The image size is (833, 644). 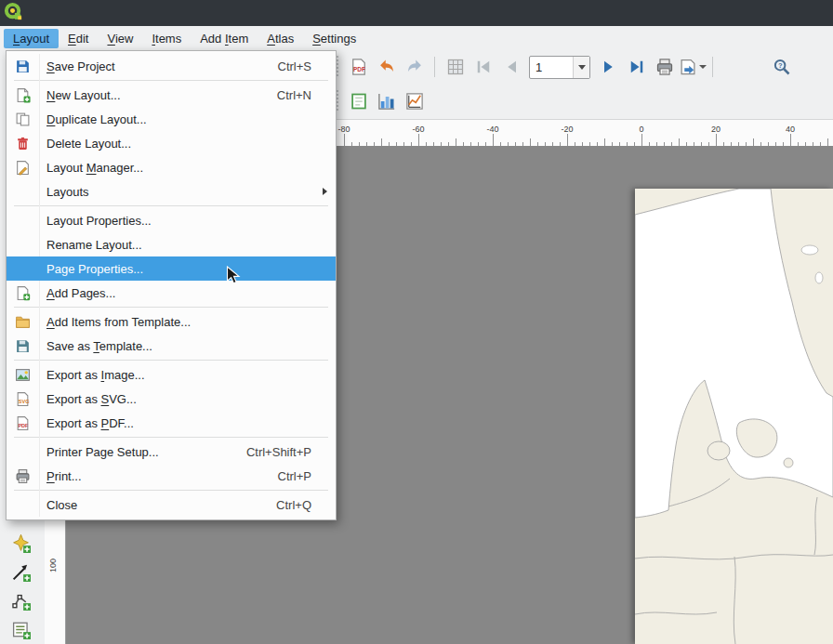 What do you see at coordinates (637, 67) in the screenshot?
I see `nav-last-icon` at bounding box center [637, 67].